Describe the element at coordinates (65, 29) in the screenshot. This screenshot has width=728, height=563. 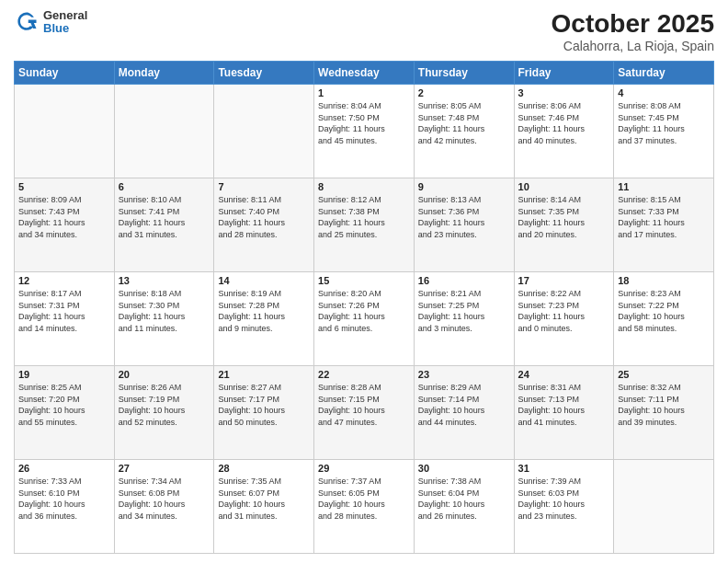
I see `logo-blue-text: Blue` at that location.